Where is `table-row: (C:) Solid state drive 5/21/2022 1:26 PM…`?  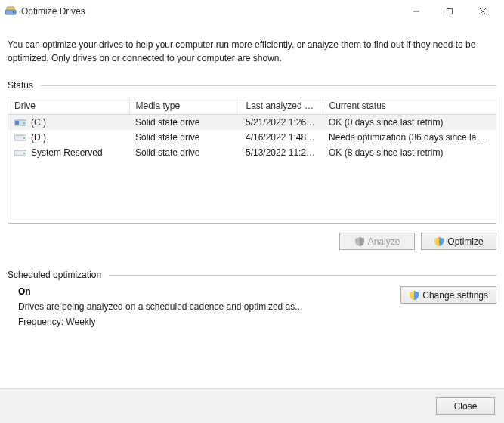
table-row: (C:) Solid state drive 5/21/2022 1:26 PM… is located at coordinates (252, 122).